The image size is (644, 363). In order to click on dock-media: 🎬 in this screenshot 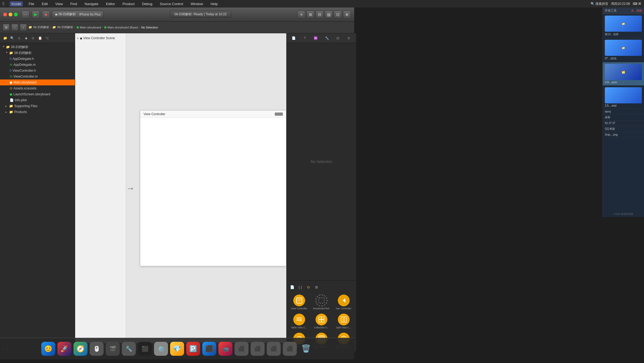, I will do `click(113, 349)`.